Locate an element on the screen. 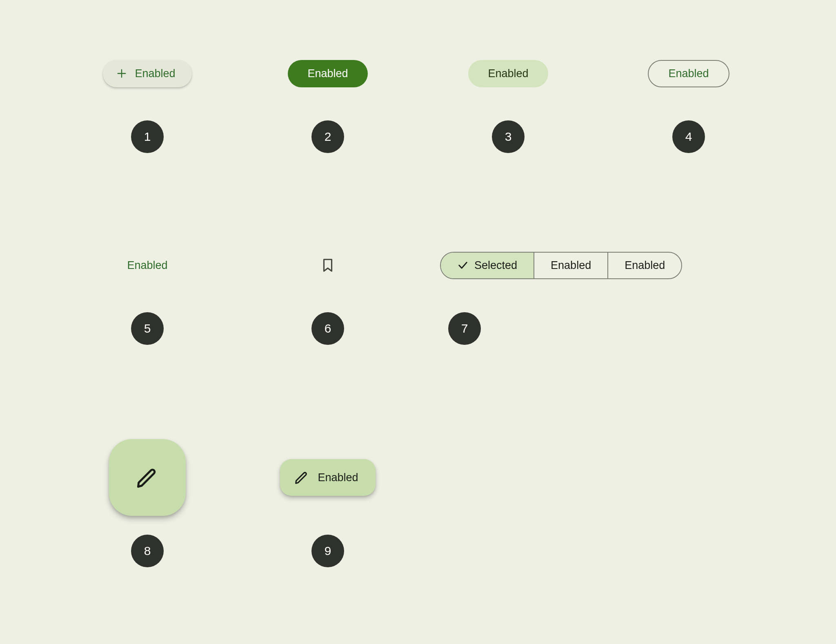 Image resolution: width=836 pixels, height=644 pixels. fab-large-button is located at coordinates (147, 477).